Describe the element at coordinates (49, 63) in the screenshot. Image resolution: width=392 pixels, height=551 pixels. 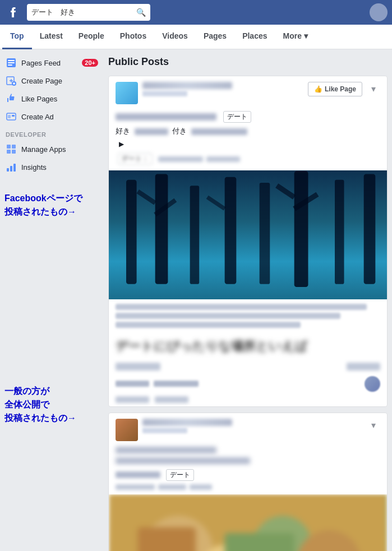
I see `sidebar-label-pages-feed: Pages Feed` at that location.